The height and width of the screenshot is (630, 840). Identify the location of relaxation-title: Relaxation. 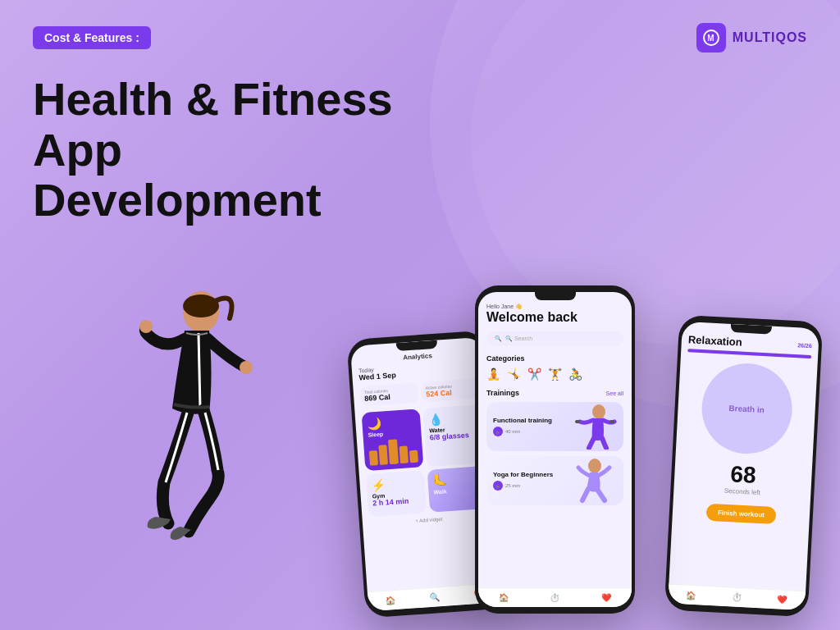
(715, 340).